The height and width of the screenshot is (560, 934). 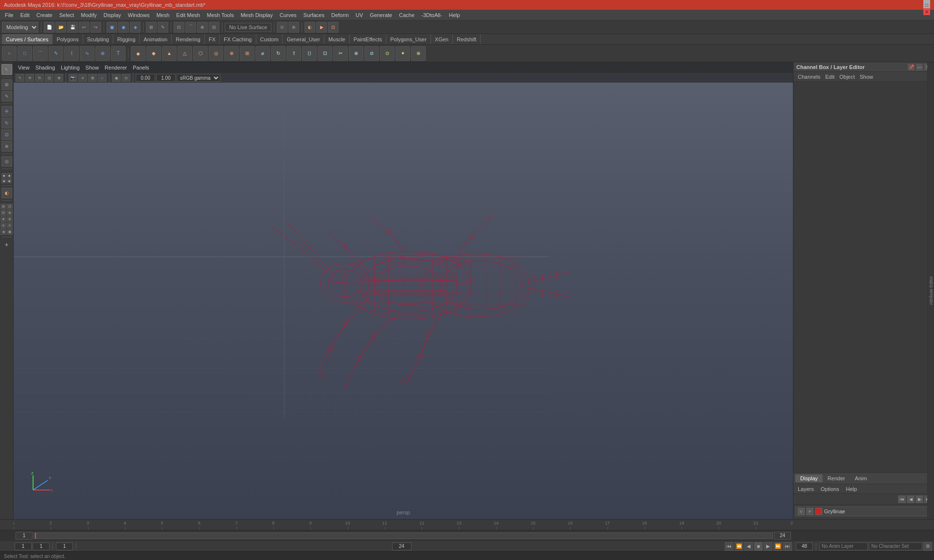 I want to click on paint-tool-btn: ✎, so click(x=7, y=96).